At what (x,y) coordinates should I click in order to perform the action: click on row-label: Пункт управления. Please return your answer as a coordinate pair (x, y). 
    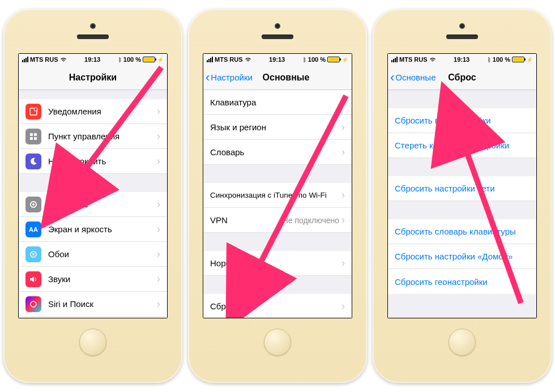
    Looking at the image, I should click on (103, 136).